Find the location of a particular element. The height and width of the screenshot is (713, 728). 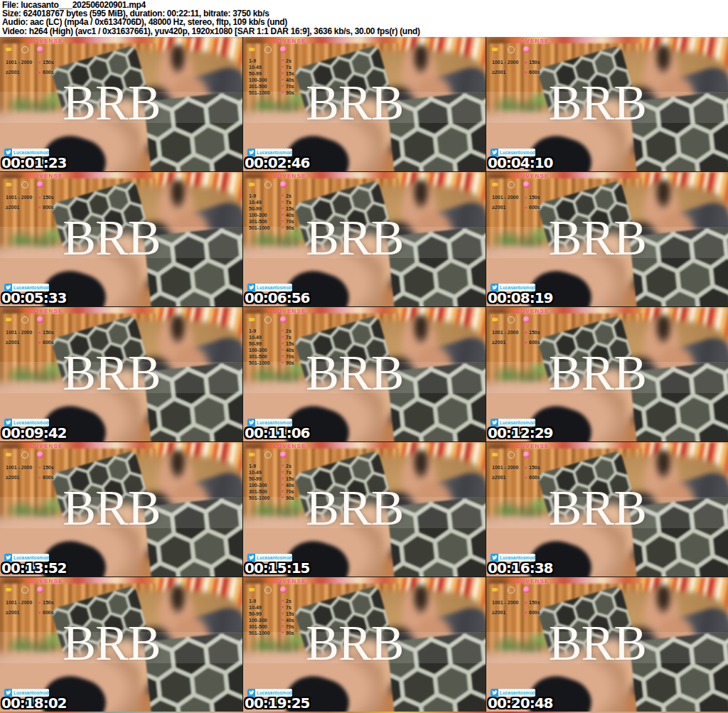

timestamp-overlay: 00:08:19 is located at coordinates (520, 298).